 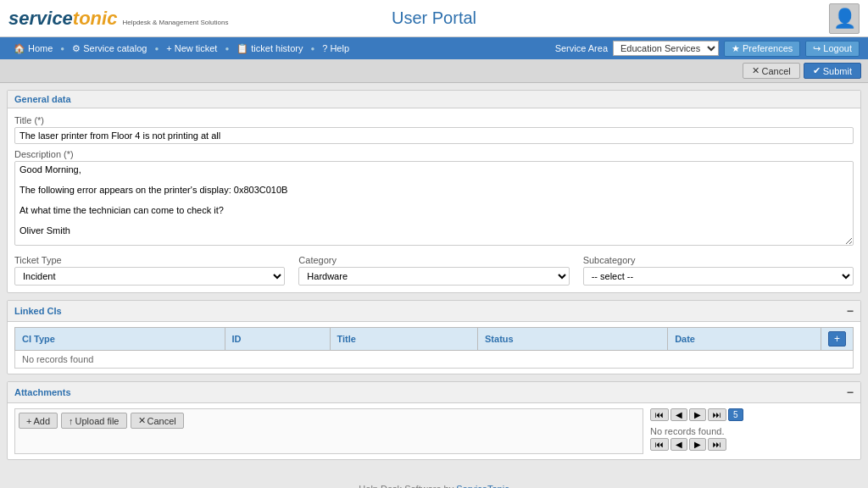 I want to click on attach-no-records: No records found., so click(x=752, y=431).